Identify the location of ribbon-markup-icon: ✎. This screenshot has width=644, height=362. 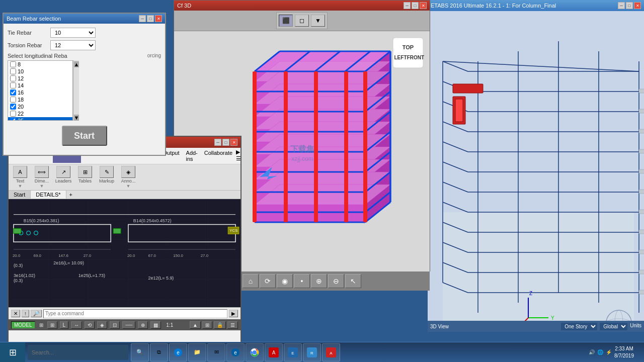
(107, 172).